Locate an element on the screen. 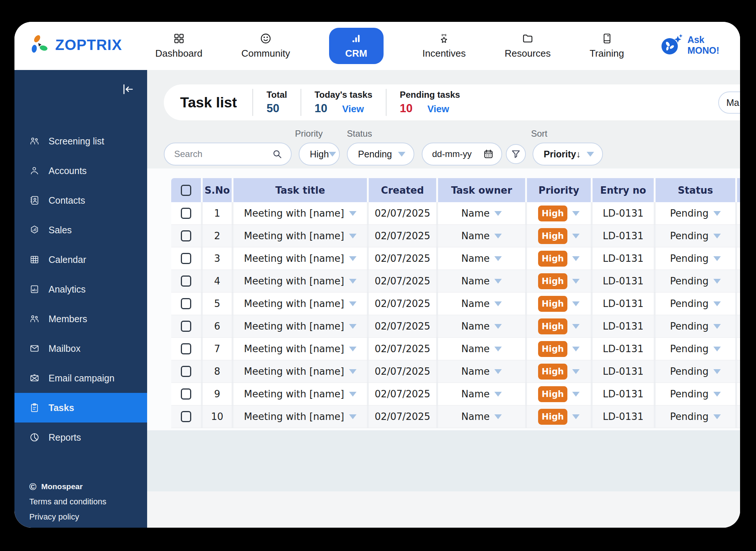  pending-view-link: View is located at coordinates (438, 109).